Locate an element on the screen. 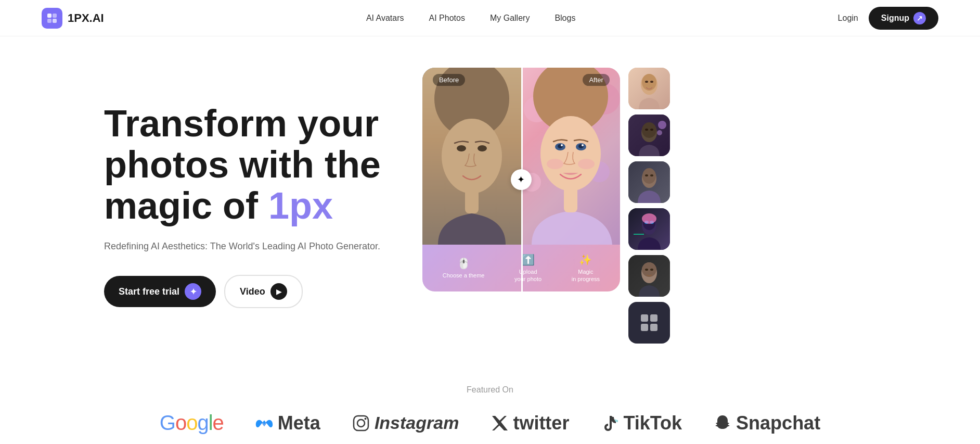 Image resolution: width=980 pixels, height=444 pixels. twitter-logo: twitter is located at coordinates (530, 423).